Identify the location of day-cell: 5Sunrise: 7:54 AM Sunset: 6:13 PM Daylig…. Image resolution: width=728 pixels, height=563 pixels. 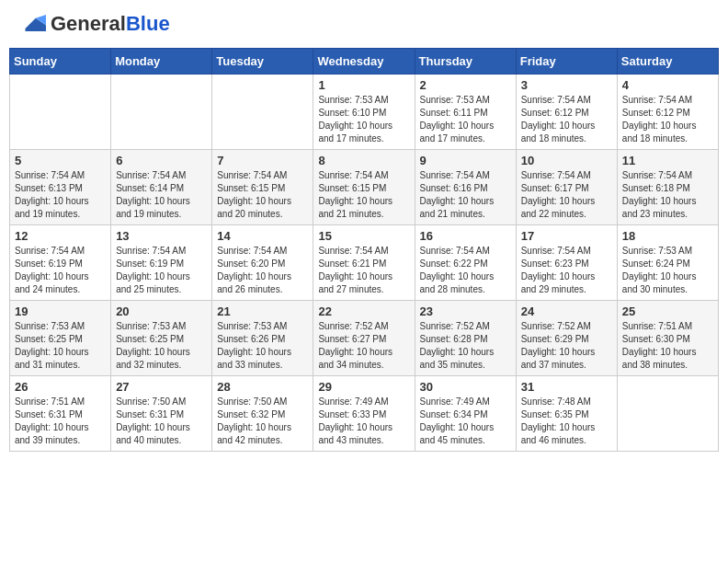
(61, 188).